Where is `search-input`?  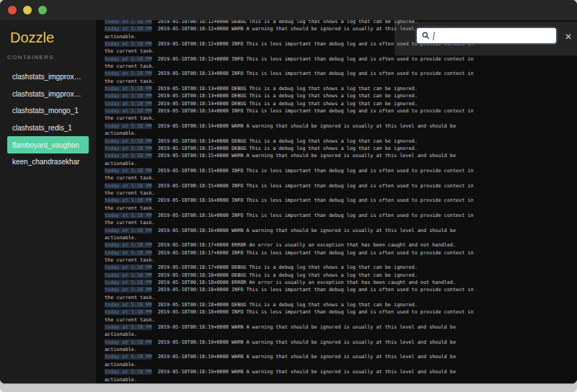
search-input is located at coordinates (497, 36).